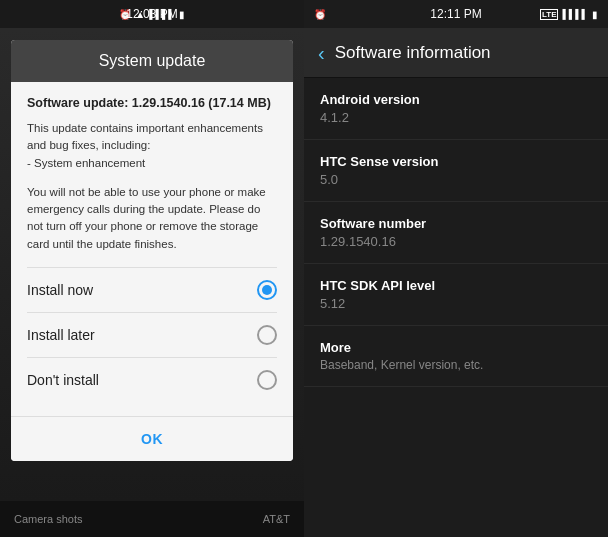  I want to click on dont-install-radio, so click(267, 380).